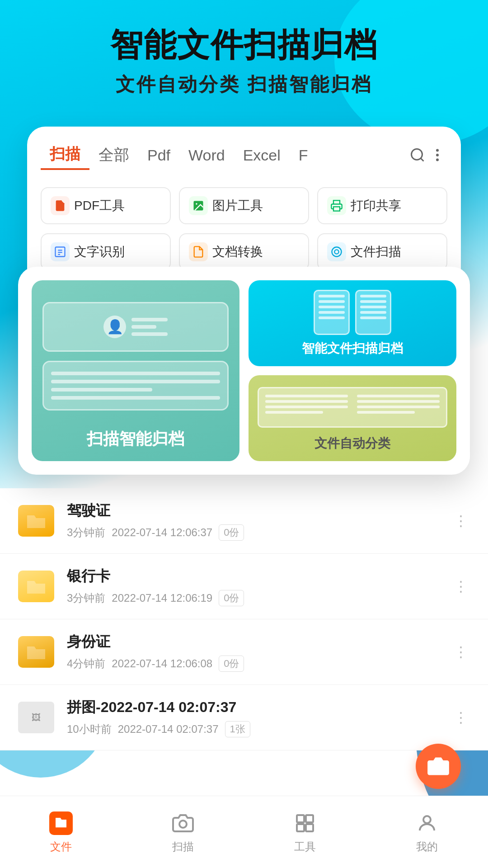  What do you see at coordinates (162, 533) in the screenshot?
I see `file-date-0: 2022-07-14 12:06:37` at bounding box center [162, 533].